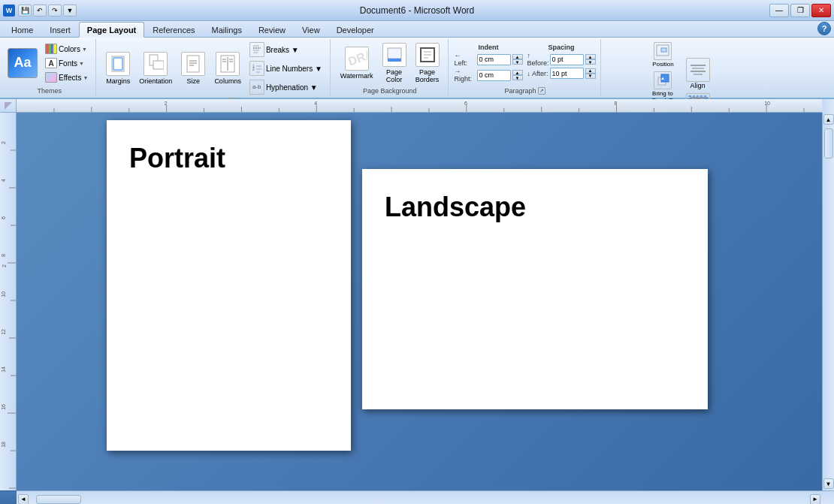 This screenshot has width=834, height=504. Describe the element at coordinates (428, 63) in the screenshot. I see `page-borders-button: PageBorders` at that location.